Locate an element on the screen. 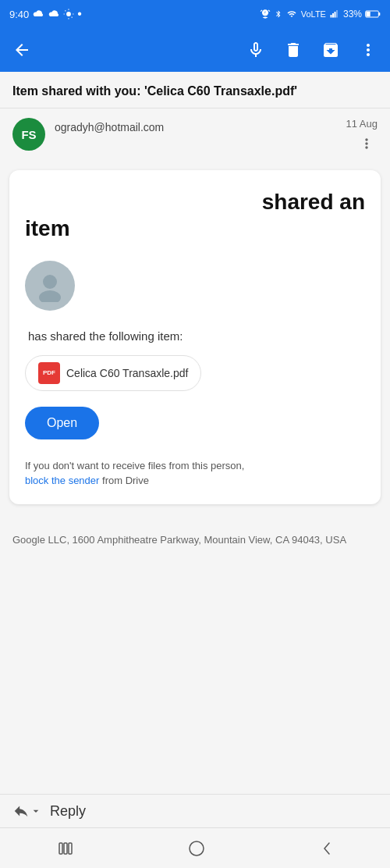 This screenshot has width=390, height=868. signal-bars-icon is located at coordinates (335, 14).